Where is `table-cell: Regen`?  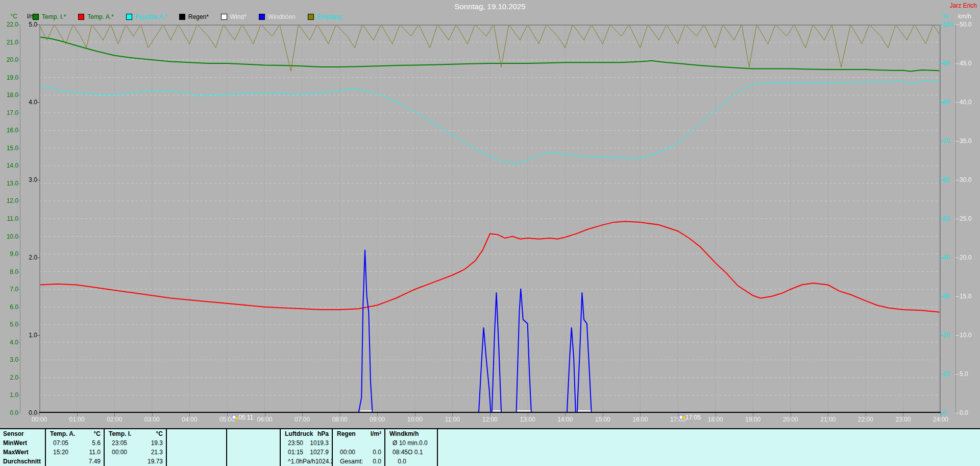
table-cell: Regen is located at coordinates (344, 434).